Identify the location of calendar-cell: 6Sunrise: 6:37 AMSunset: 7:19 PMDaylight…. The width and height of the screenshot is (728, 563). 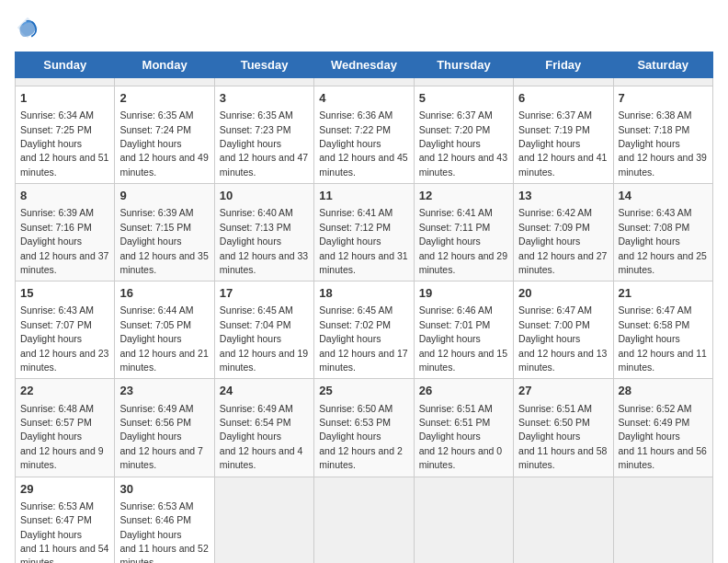
(563, 135).